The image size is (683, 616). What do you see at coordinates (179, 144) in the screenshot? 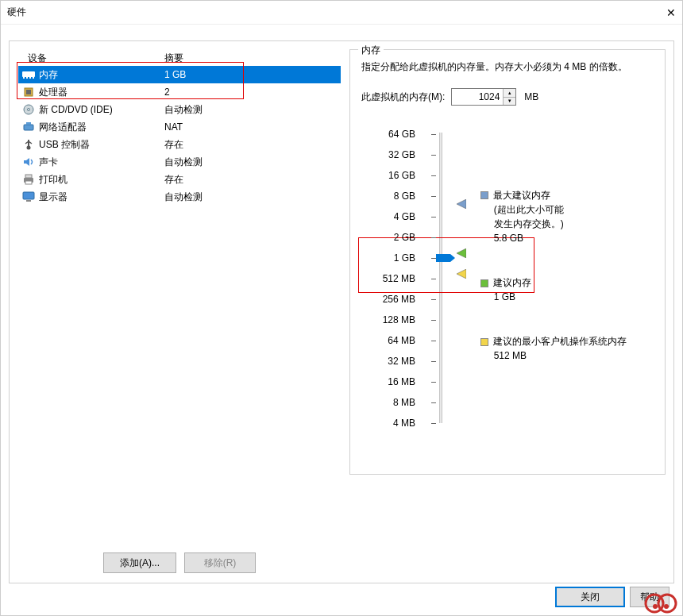
I see `device-row: USB 控制器 存在` at bounding box center [179, 144].